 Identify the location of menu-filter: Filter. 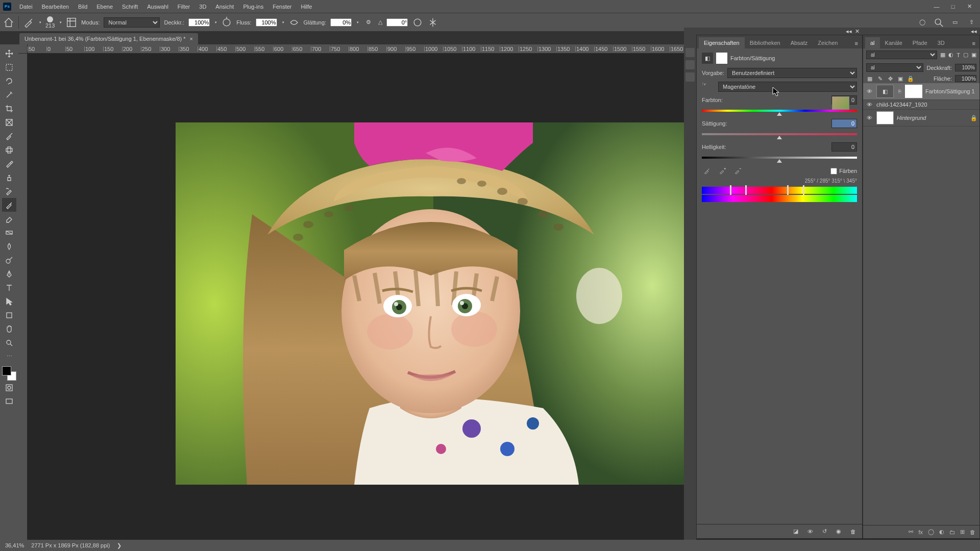
(184, 7).